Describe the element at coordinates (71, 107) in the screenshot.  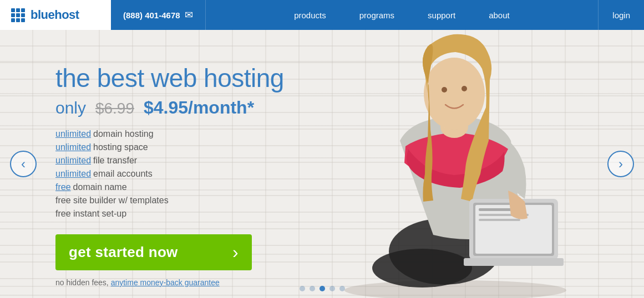
I see `price-prefix: only` at that location.